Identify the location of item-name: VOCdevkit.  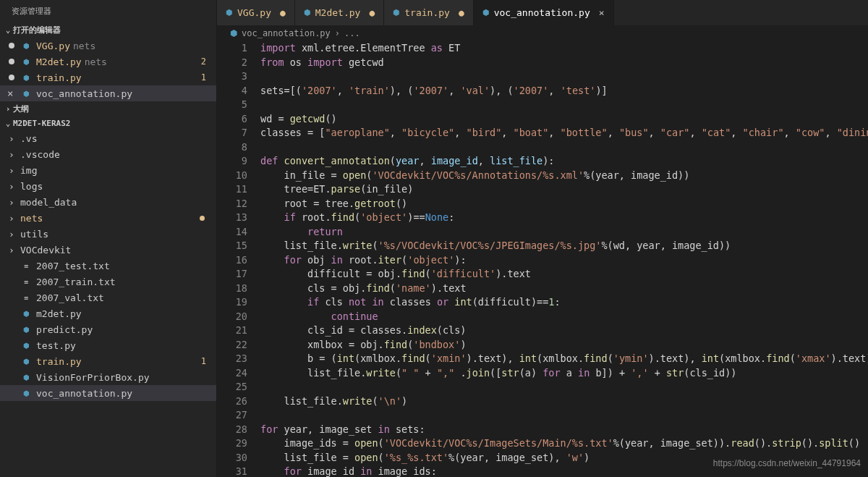
(46, 250).